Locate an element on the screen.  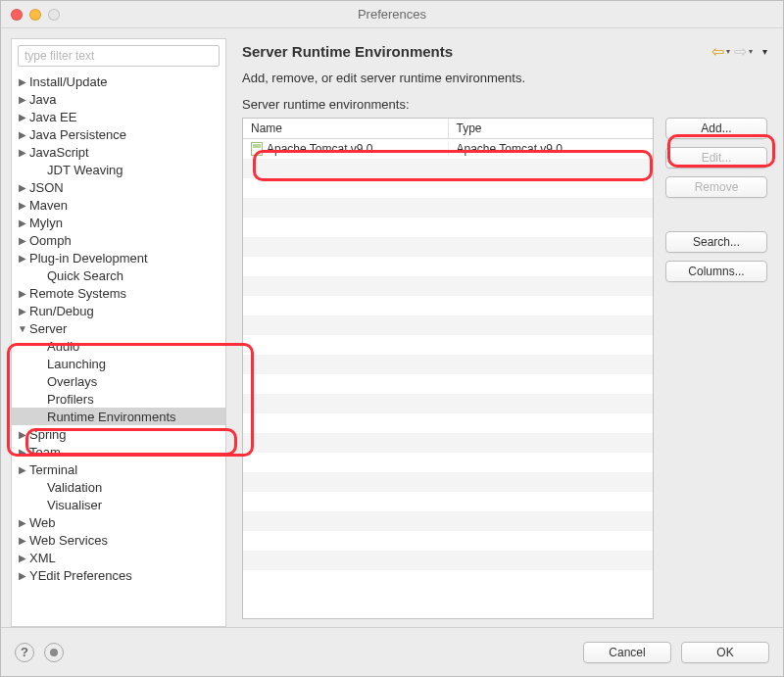
help-icon: ? is located at coordinates (24, 653).